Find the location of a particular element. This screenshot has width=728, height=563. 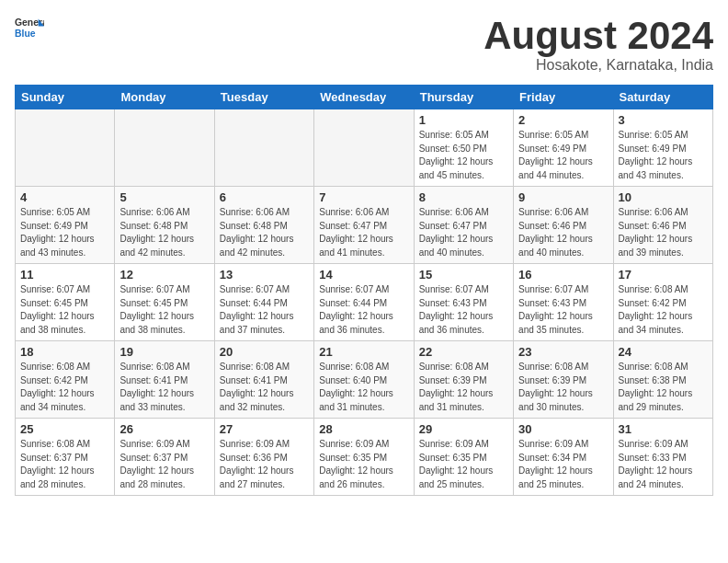

calendar-cell: 1Sunrise: 6:05 AMSunset: 6:50 PMDaylight… is located at coordinates (463, 148).